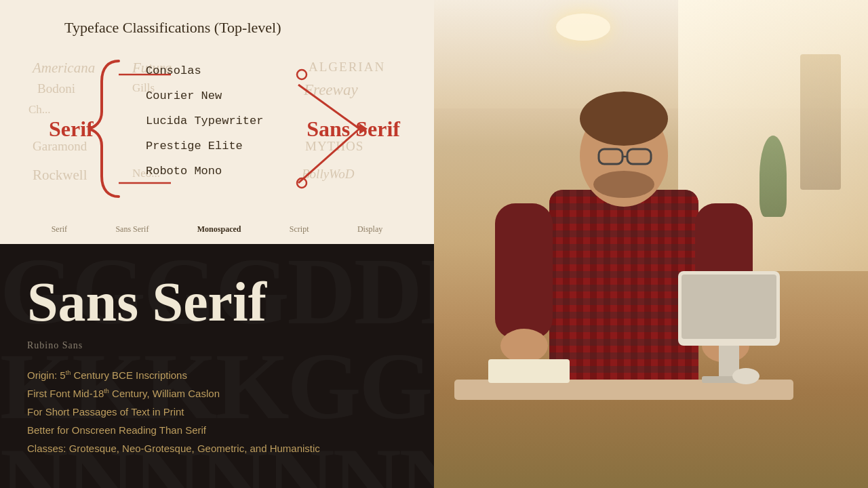 The image size is (868, 488). I want to click on plant, so click(773, 176).